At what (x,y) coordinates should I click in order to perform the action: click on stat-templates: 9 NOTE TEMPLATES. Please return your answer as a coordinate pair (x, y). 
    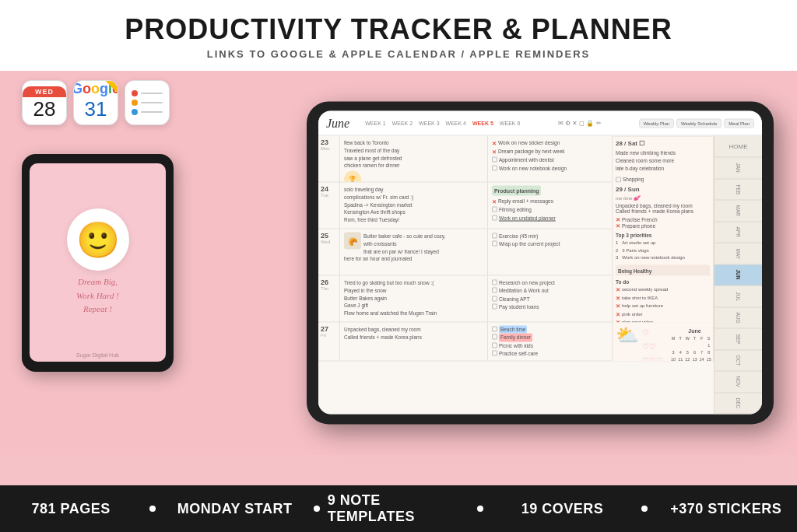
    Looking at the image, I should click on (398, 509).